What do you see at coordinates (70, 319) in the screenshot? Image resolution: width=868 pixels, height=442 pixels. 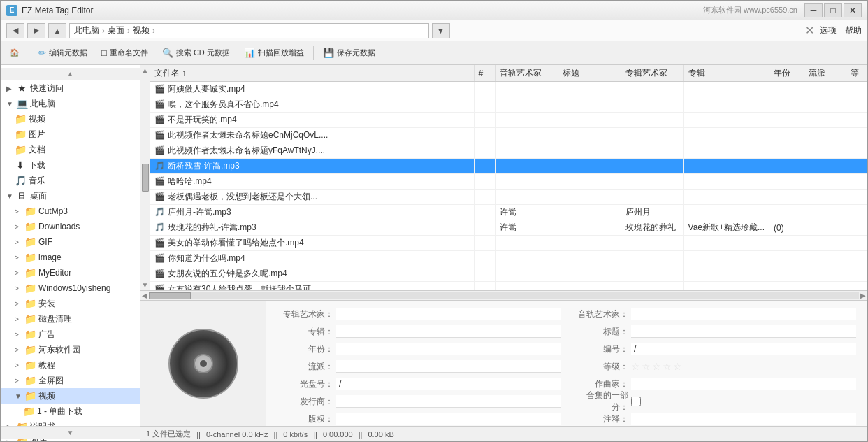 I see `sidebar-item-diskclean: > 📁 磁盘清理` at bounding box center [70, 319].